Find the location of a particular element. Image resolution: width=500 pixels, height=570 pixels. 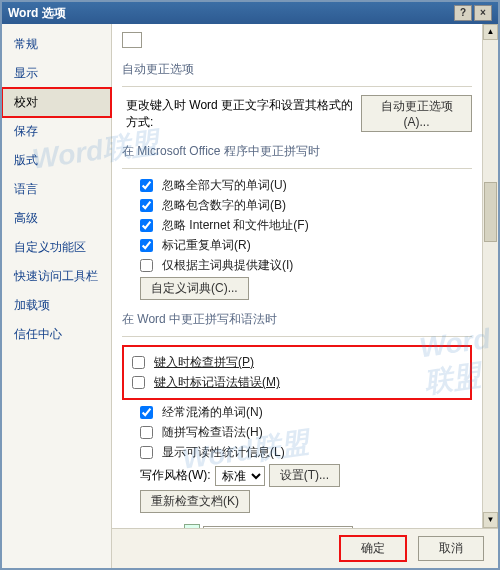

cb-check-spelling-typing is located at coordinates (138, 362).